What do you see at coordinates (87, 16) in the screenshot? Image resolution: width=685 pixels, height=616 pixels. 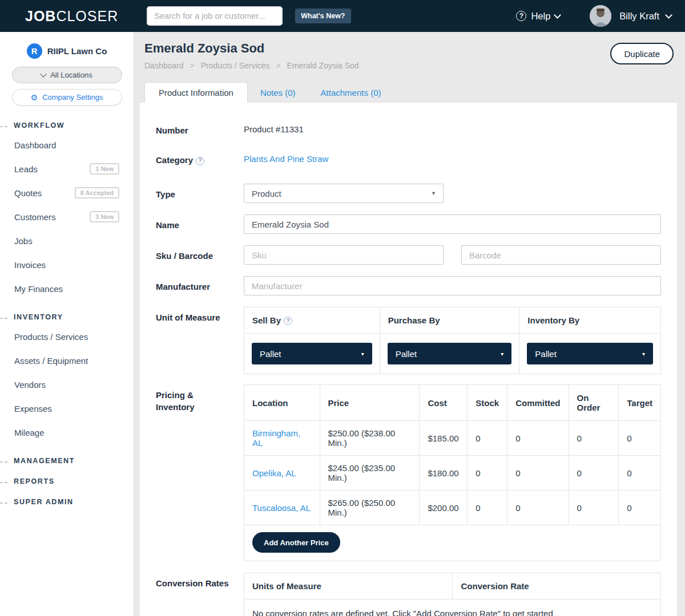 I see `logo-light: CLOSER` at bounding box center [87, 16].